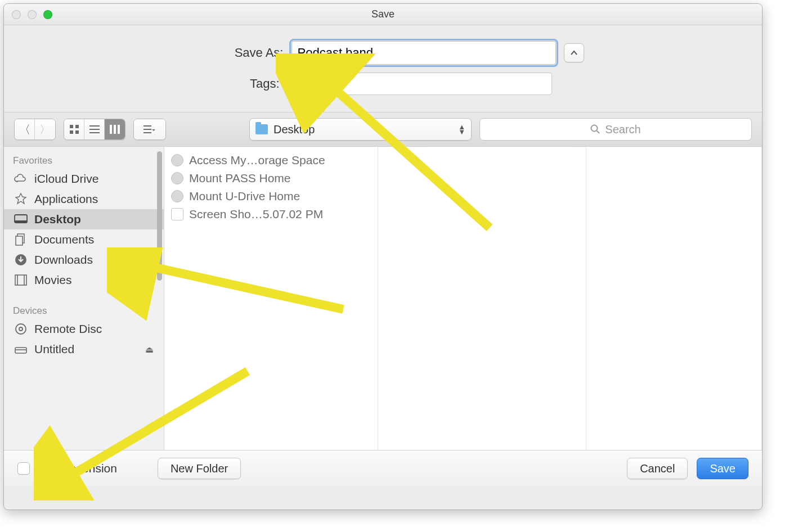  What do you see at coordinates (21, 280) in the screenshot?
I see `movies-icon` at bounding box center [21, 280].